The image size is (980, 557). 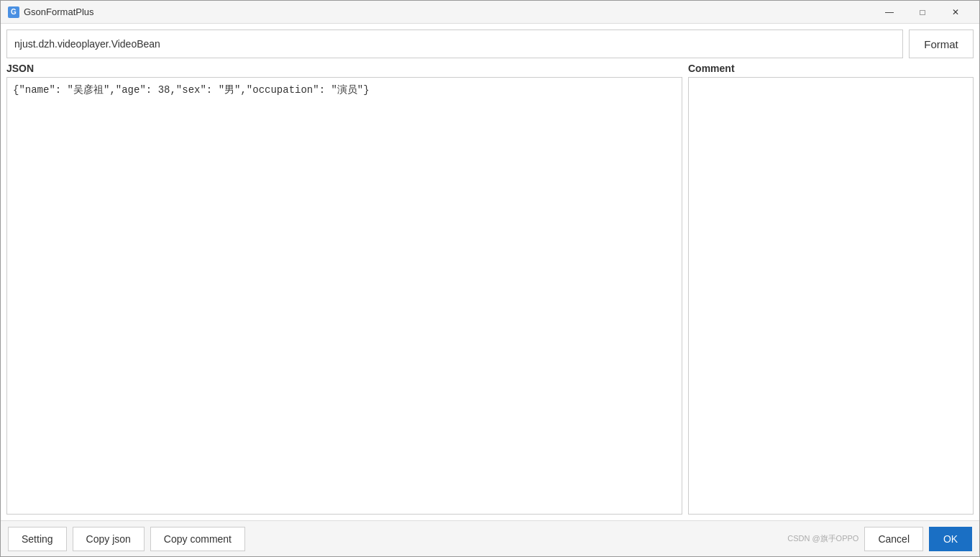 What do you see at coordinates (951, 539) in the screenshot?
I see `ok-button: OK` at bounding box center [951, 539].